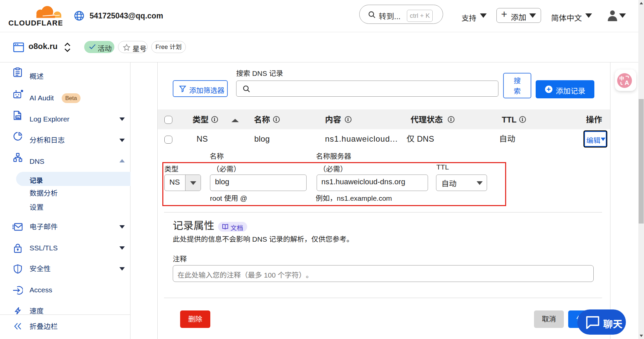 This screenshot has width=644, height=339. What do you see at coordinates (36, 23) in the screenshot?
I see `svg-text: CLOUDFLARE` at bounding box center [36, 23].